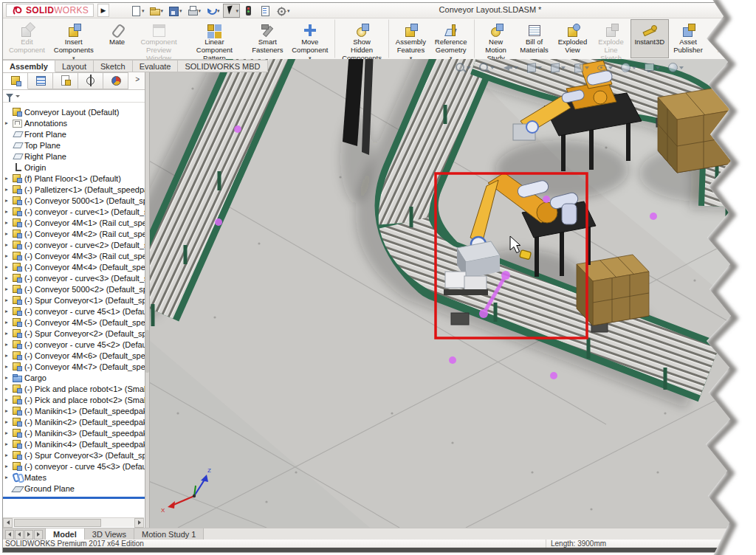 Image resolution: width=756 pixels, height=555 pixels. I want to click on tree-item: ▸ Mates, so click(74, 477).